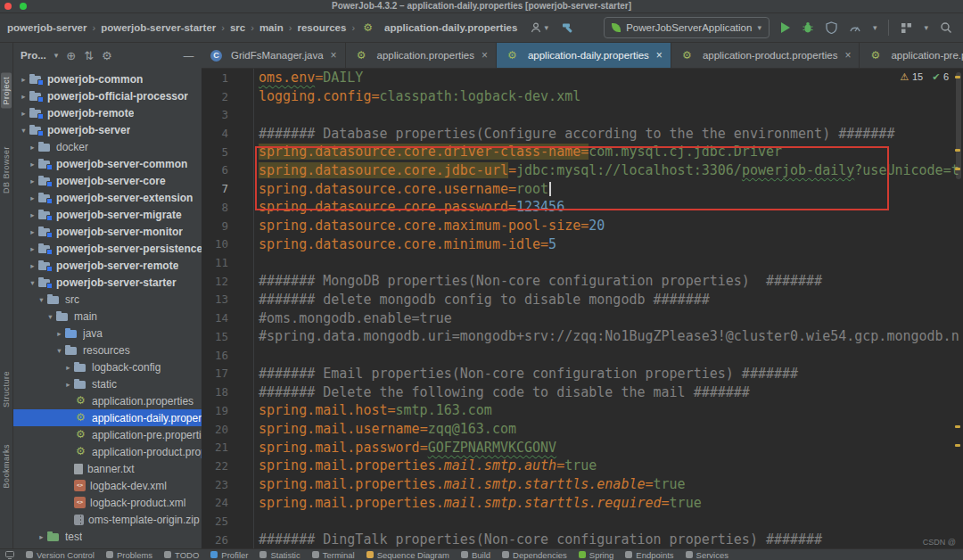 This screenshot has height=560, width=963. I want to click on code-line: 10spring.datasource.core.minimum-idle=5, so click(582, 244).